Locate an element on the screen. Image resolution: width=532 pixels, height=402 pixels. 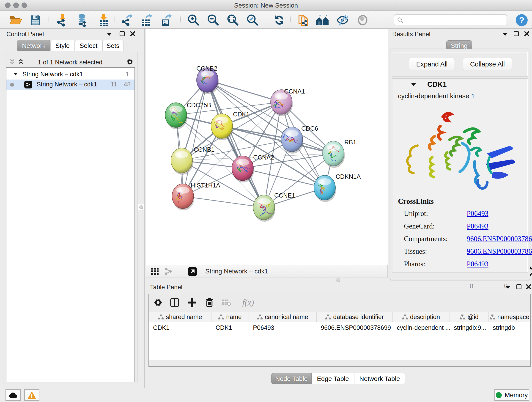
memory-label: Memory is located at coordinates (516, 395).